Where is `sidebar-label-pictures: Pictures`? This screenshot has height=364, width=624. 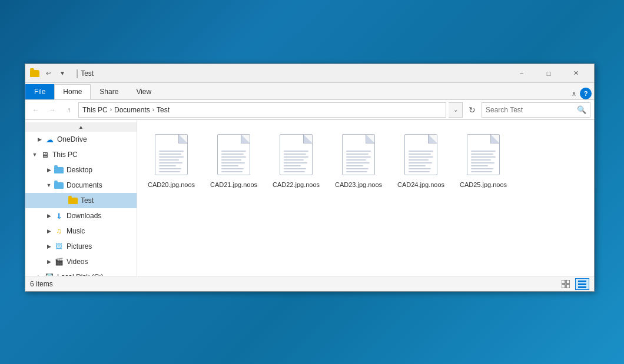 sidebar-label-pictures: Pictures is located at coordinates (79, 246).